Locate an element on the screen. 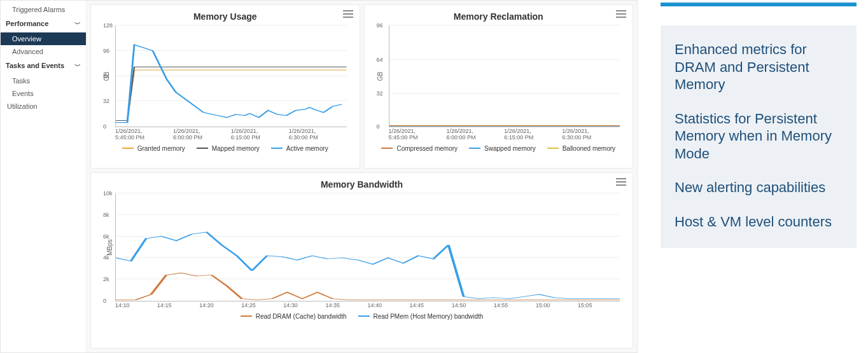 The width and height of the screenshot is (868, 353). x-tick: 14:50 is located at coordinates (473, 306).